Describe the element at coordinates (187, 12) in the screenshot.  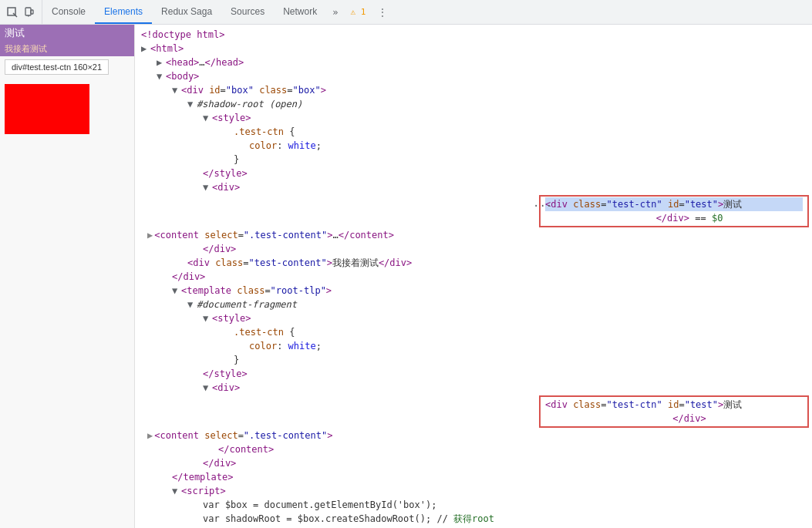
I see `tab-redux-saga: Redux Saga` at that location.